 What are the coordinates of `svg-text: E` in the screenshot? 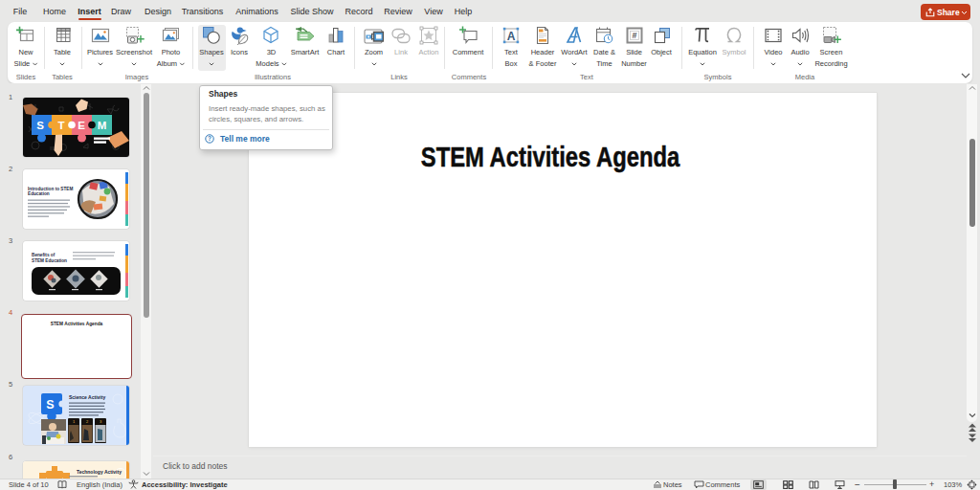 It's located at (81, 125).